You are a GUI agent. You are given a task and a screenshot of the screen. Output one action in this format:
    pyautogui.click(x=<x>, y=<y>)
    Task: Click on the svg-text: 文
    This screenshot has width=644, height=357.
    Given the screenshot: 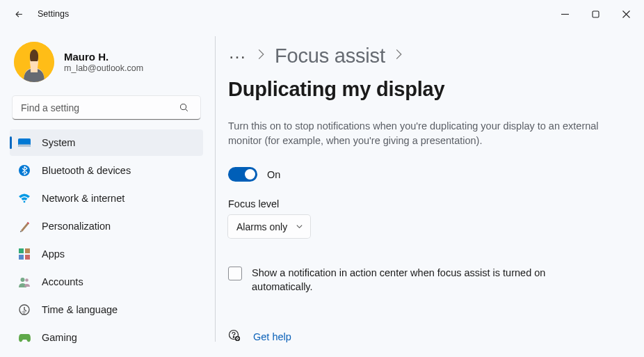 What is the action you would take?
    pyautogui.click(x=24, y=313)
    